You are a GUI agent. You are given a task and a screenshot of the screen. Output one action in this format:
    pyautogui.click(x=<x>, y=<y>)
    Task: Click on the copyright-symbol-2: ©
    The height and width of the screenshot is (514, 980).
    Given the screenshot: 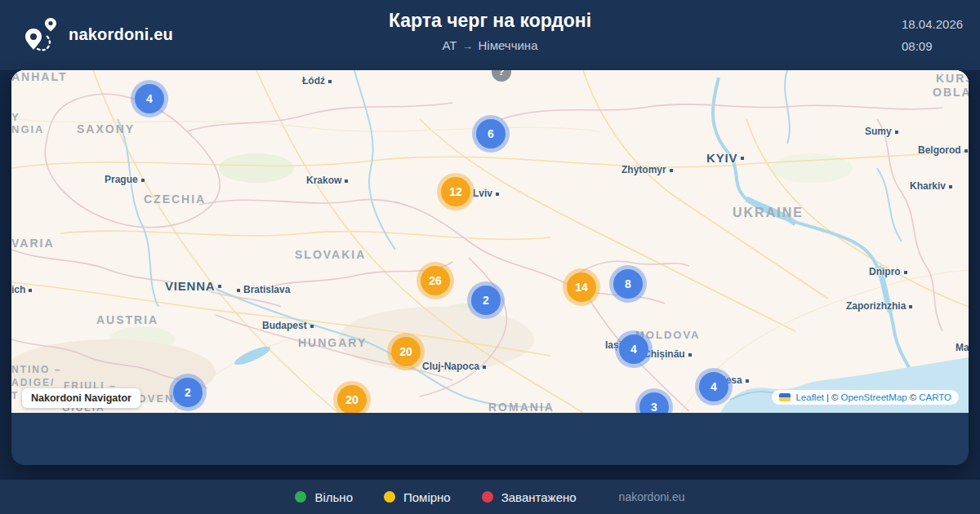 What is the action you would take?
    pyautogui.click(x=913, y=397)
    